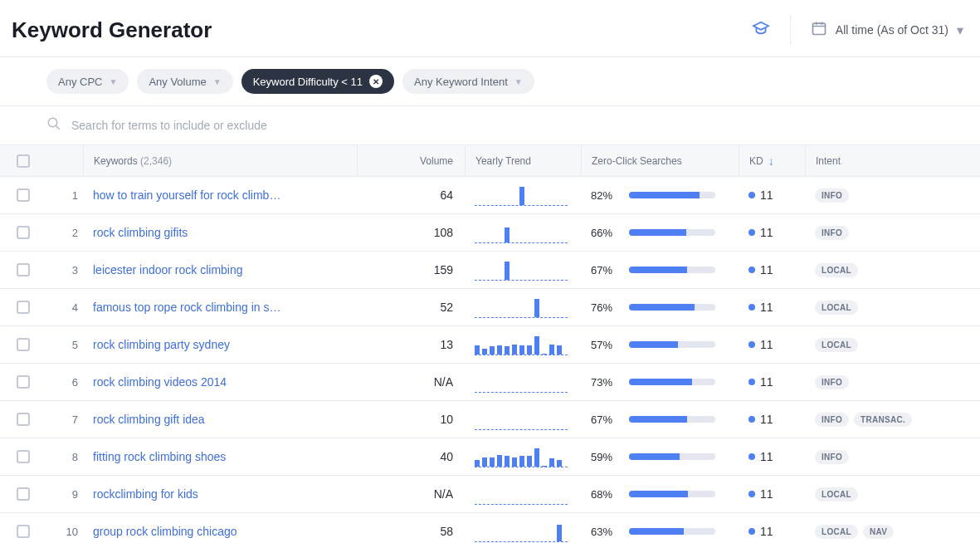  I want to click on volume-value: 13, so click(411, 345).